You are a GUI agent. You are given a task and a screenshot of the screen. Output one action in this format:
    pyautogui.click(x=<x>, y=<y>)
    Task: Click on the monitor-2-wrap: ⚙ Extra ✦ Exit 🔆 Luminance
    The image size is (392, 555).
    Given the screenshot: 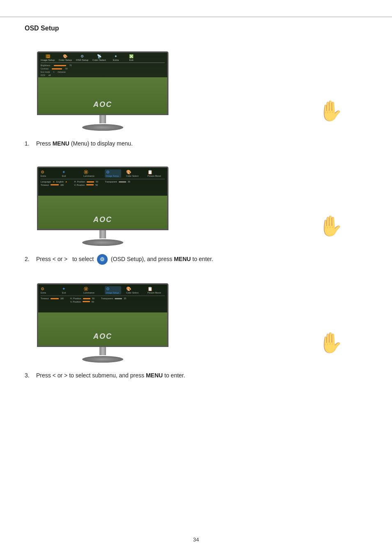 What is the action you would take?
    pyautogui.click(x=103, y=206)
    